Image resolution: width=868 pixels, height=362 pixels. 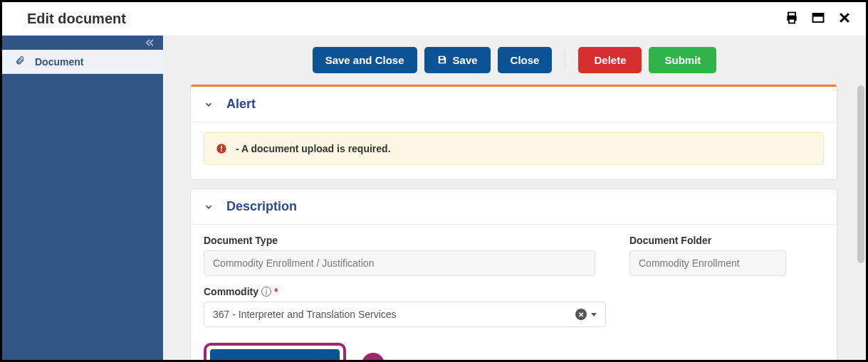 I want to click on button-label: Delete, so click(x=610, y=60).